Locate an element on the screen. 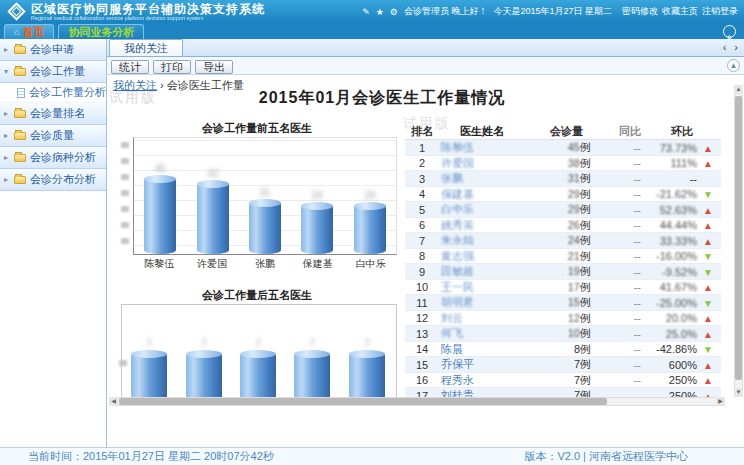 The width and height of the screenshot is (744, 465). bar-bottom5-2: 7 is located at coordinates (204, 375).